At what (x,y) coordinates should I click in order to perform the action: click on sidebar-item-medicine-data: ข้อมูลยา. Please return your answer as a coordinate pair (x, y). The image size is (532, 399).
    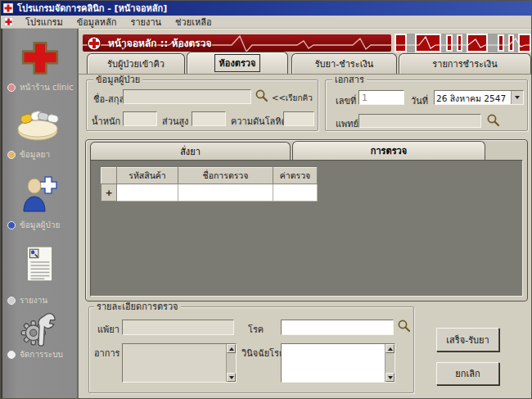
    Looking at the image, I should click on (29, 154).